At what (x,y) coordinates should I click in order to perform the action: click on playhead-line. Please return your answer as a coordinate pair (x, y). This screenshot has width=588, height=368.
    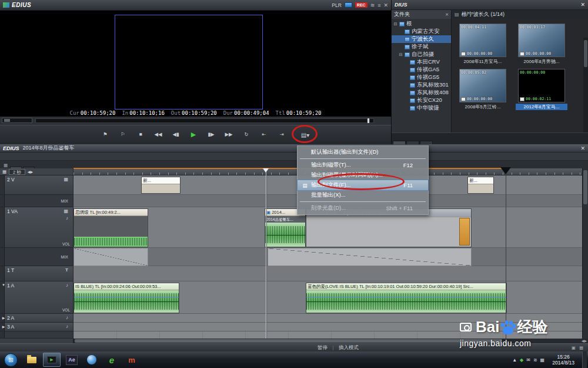
    Looking at the image, I should click on (266, 253).